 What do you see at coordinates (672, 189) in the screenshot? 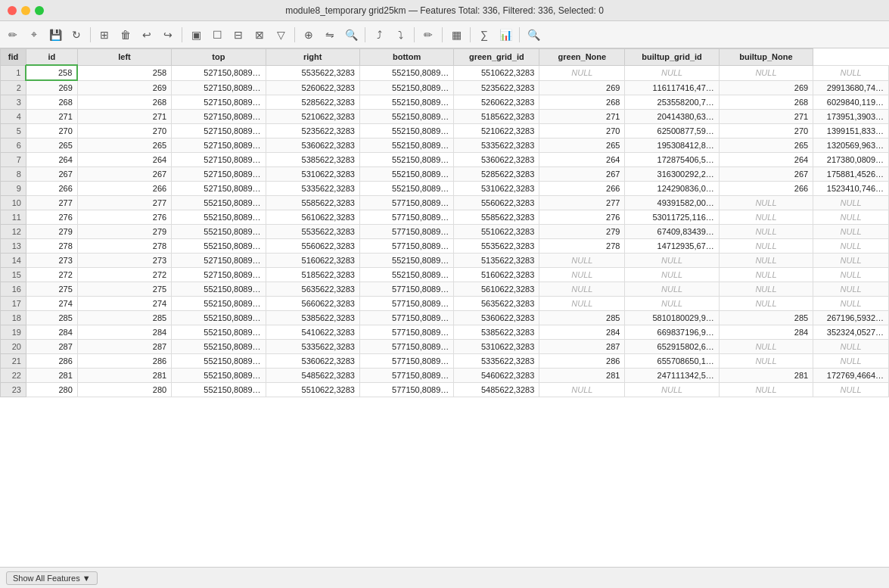
I see `data-cell: 124290836,0…` at bounding box center [672, 189].